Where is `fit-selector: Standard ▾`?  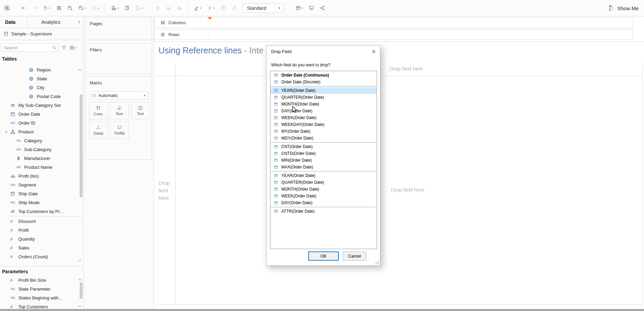
fit-selector: Standard ▾ is located at coordinates (263, 8).